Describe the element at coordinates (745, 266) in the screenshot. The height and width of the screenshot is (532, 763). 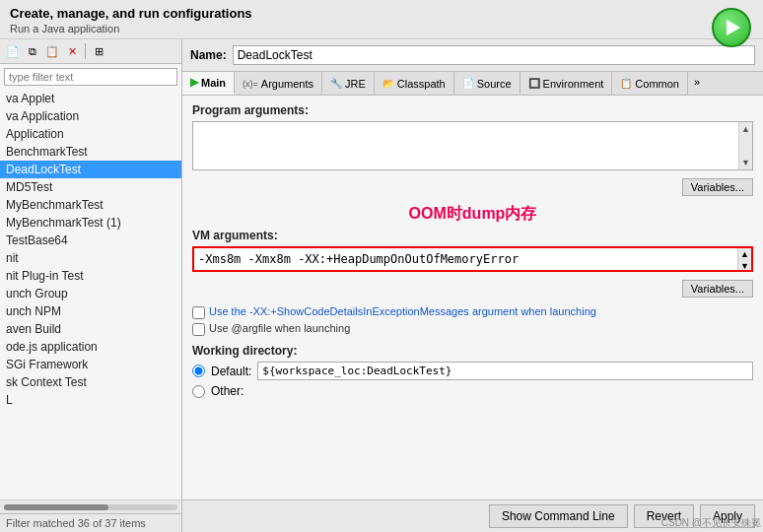
I see `vm-scroll-down: ▼` at that location.